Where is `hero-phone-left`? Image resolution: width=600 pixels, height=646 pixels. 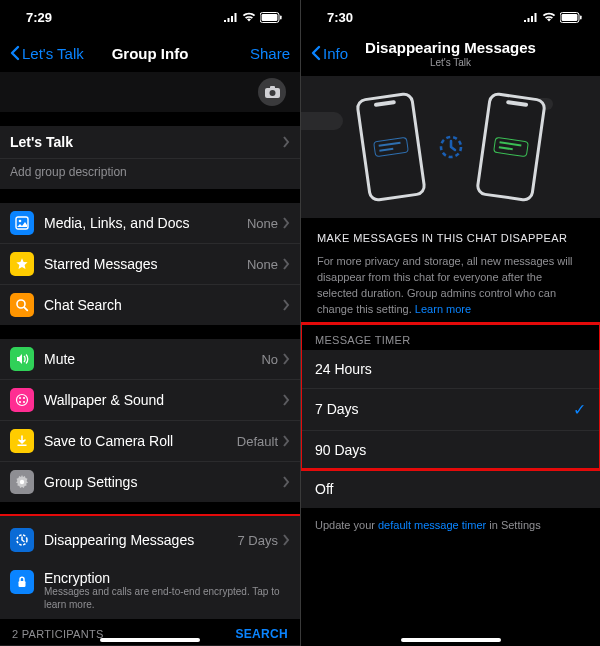
hero-phone-left is located at coordinates (391, 146).